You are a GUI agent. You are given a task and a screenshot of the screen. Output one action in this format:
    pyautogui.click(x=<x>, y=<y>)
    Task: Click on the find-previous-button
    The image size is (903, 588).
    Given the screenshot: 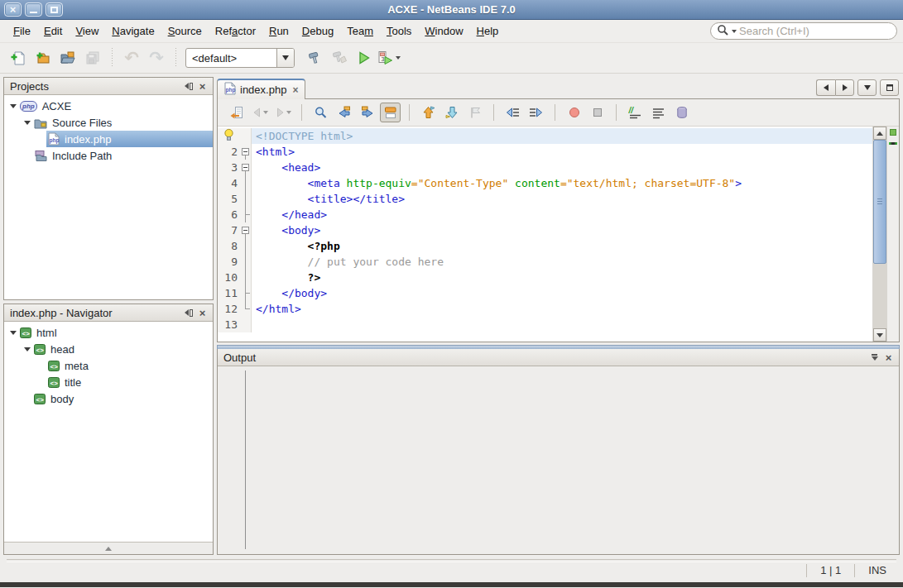 What is the action you would take?
    pyautogui.click(x=344, y=112)
    